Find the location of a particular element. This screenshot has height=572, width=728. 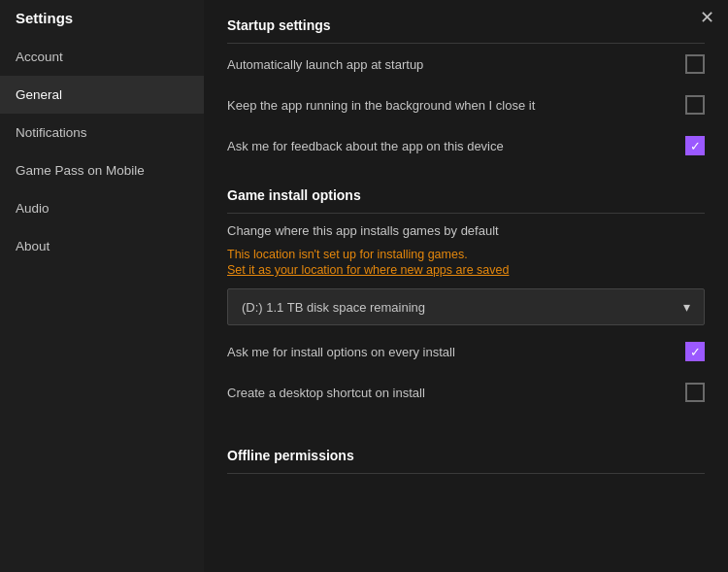

feedback-row: Ask me for feedback about the app on thi… is located at coordinates (466, 146).